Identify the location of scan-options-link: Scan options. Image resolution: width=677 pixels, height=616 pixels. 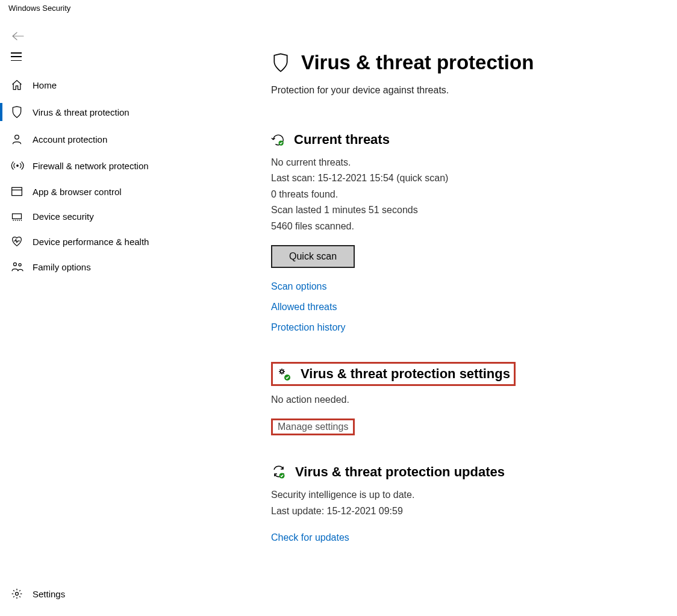
(299, 287).